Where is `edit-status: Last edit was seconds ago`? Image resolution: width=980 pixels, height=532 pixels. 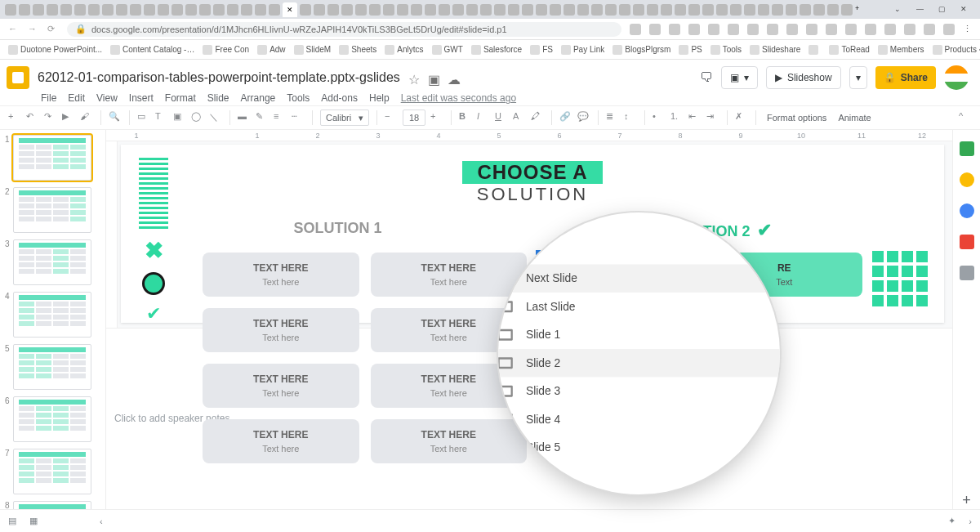 edit-status: Last edit was seconds ago is located at coordinates (459, 98).